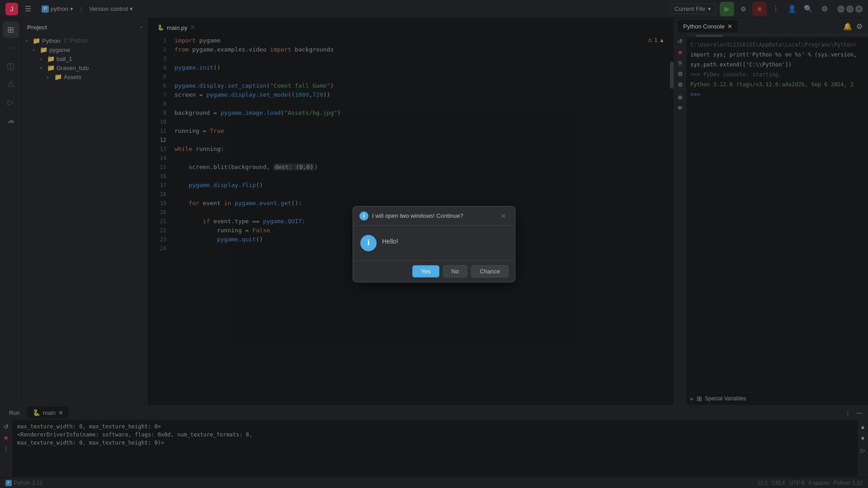 The height and width of the screenshot is (488, 868). I want to click on modal-chance-button: Chance, so click(490, 271).